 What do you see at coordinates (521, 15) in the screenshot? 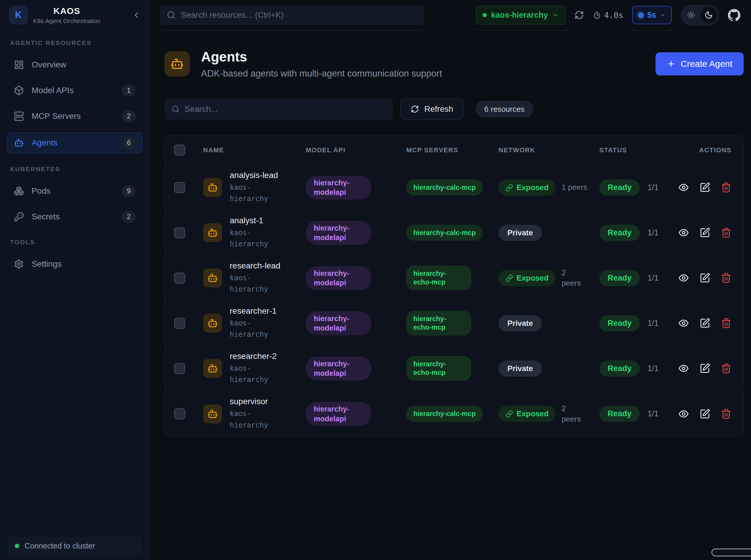
I see `cluster-selector: kaos-hierarchy` at bounding box center [521, 15].